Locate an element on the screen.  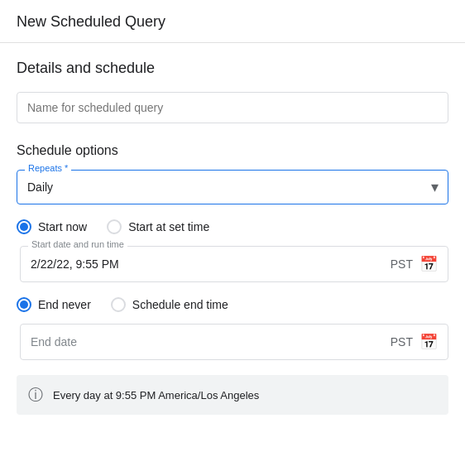
page-header: New Scheduled Query is located at coordinates (232, 22).